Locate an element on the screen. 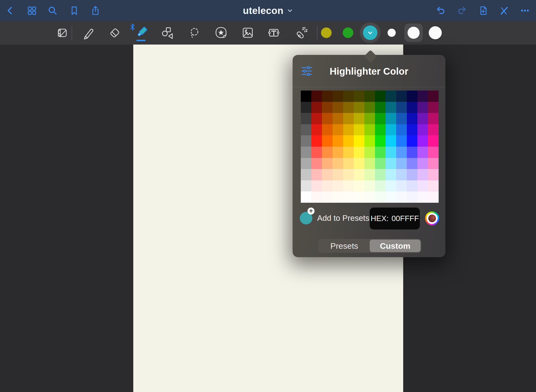 The height and width of the screenshot is (392, 536). thickness-medium-button-selected is located at coordinates (414, 33).